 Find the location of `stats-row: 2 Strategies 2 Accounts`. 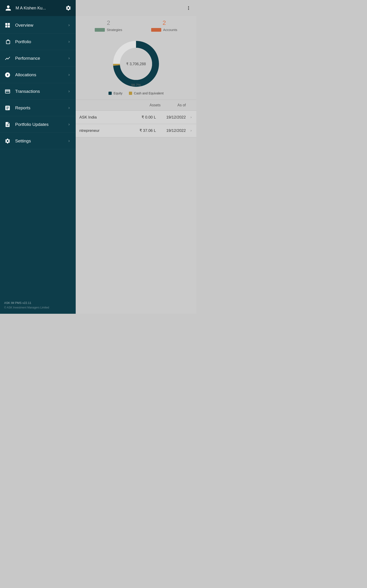

stats-row: 2 Strategies 2 Accounts is located at coordinates (136, 25).